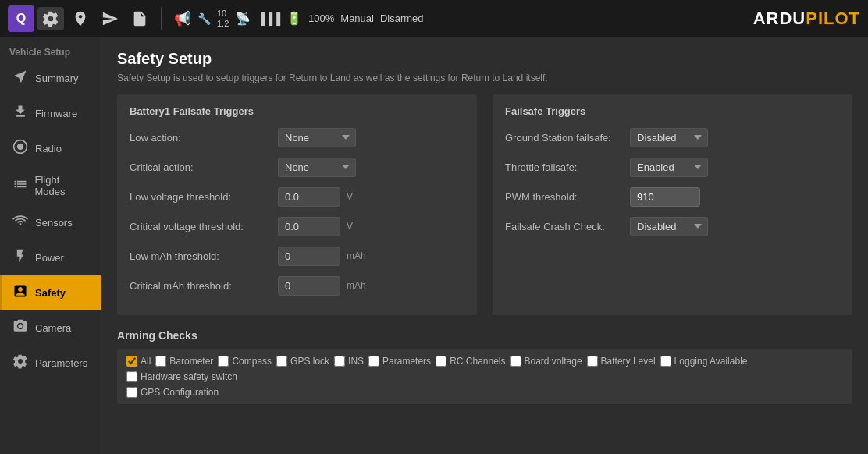  I want to click on check-compass-item: Compass, so click(245, 361).